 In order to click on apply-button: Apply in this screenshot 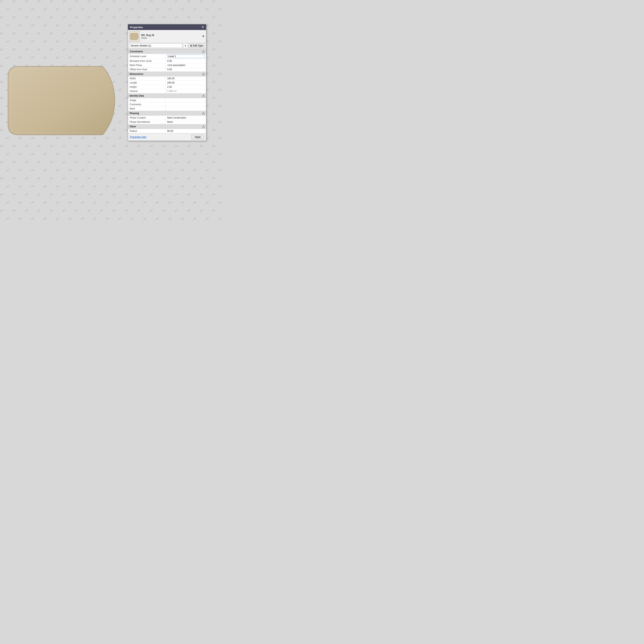, I will do `click(198, 137)`.